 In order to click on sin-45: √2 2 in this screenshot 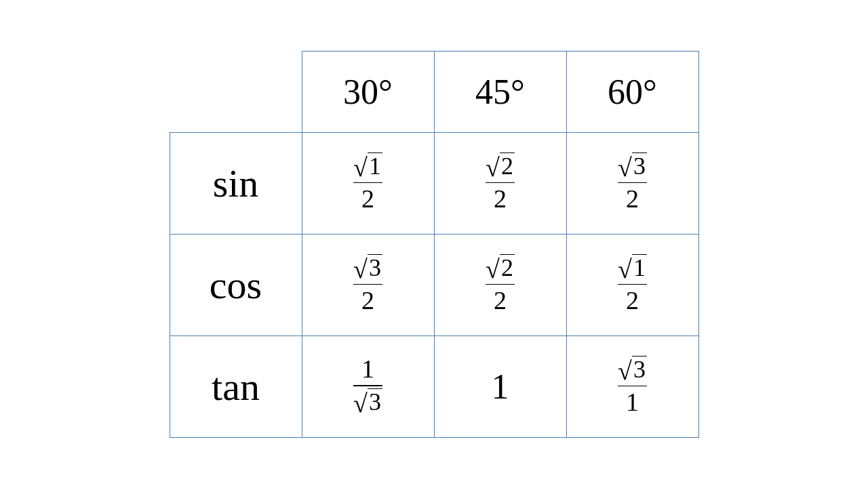, I will do `click(500, 183)`.